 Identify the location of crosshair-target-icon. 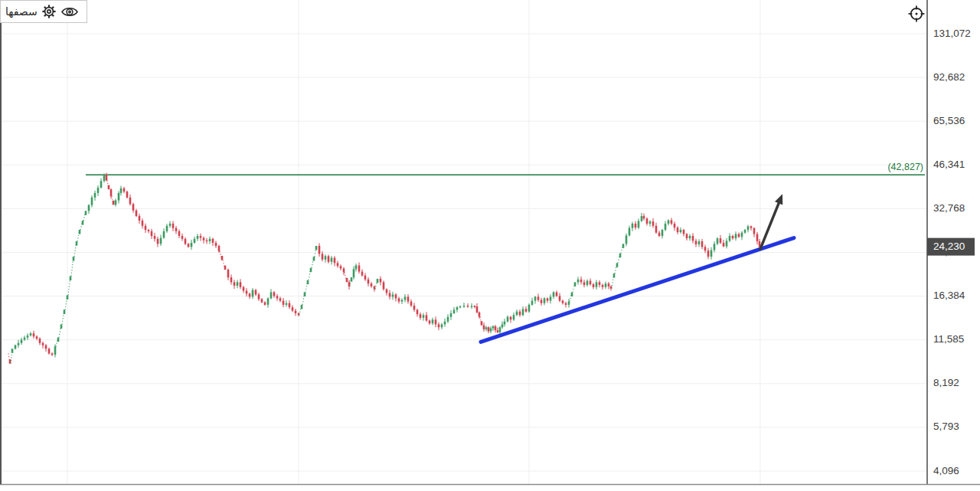
(916, 14).